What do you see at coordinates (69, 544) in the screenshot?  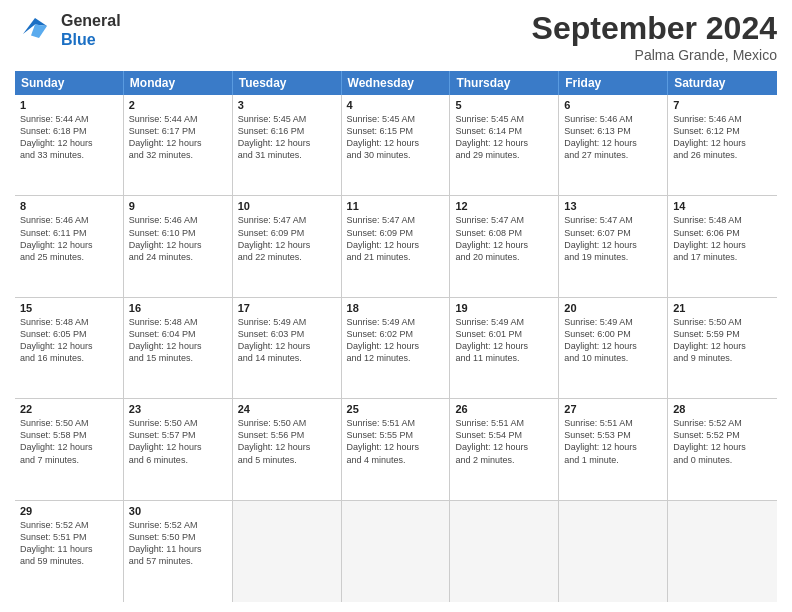 I see `day-details-29: Sunrise: 5:52 AM Sunset: 5:51 PM Dayligh…` at bounding box center [69, 544].